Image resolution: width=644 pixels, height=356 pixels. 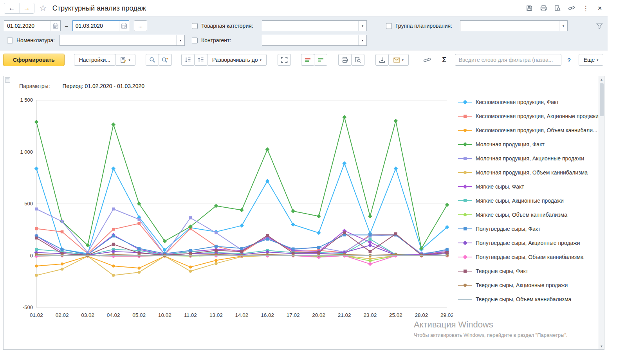 I want to click on expand-levels-button, so click(x=201, y=60).